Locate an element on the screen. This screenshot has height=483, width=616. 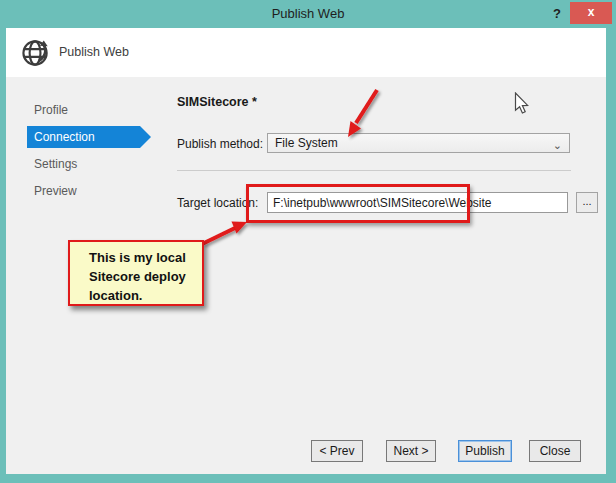
sidebar-item-label: Preview is located at coordinates (56, 191).